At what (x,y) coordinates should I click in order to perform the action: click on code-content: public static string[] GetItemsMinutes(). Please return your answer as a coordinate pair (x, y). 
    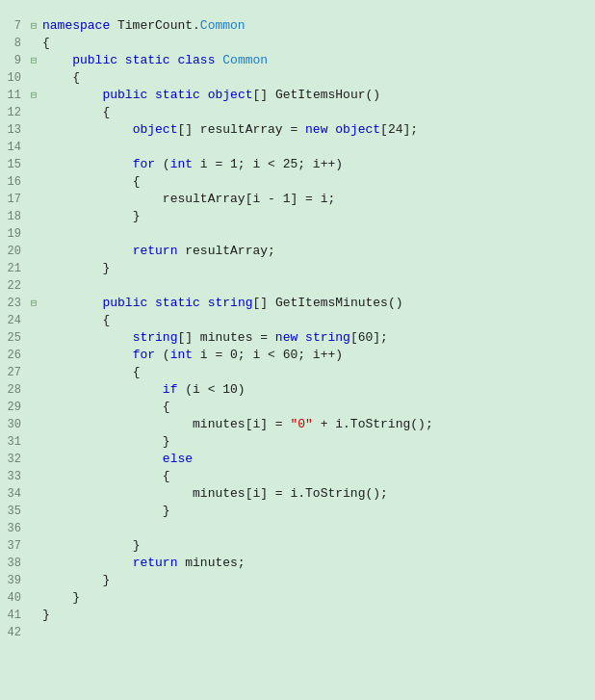
    Looking at the image, I should click on (318, 303).